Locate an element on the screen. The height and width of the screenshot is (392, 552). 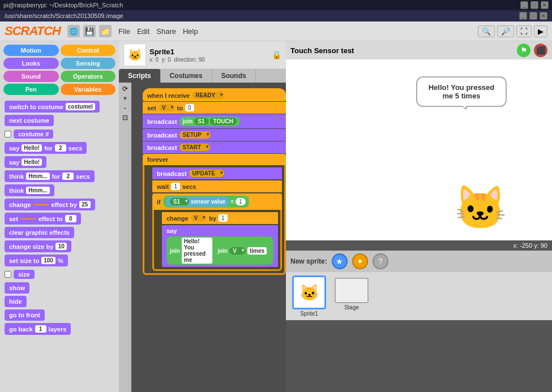
scratch-logo: SCRATCH is located at coordinates (33, 31).